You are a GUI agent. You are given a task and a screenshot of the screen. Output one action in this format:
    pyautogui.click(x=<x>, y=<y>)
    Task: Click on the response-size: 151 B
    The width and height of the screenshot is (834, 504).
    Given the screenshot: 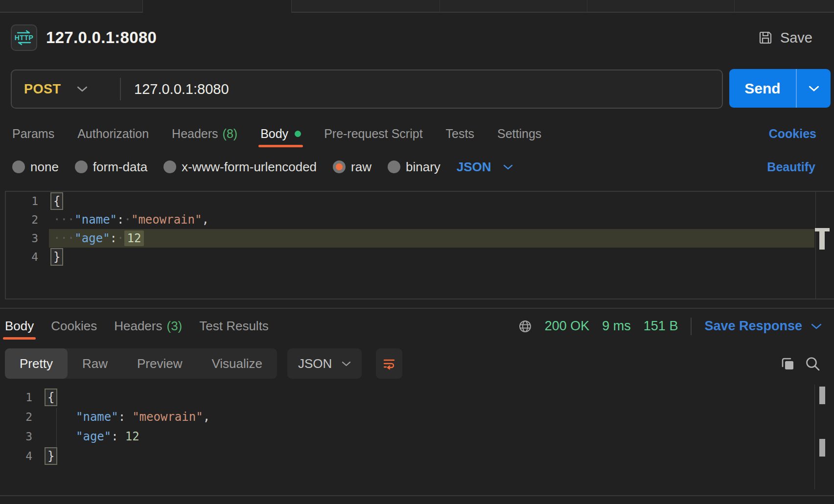 What is the action you would take?
    pyautogui.click(x=661, y=326)
    